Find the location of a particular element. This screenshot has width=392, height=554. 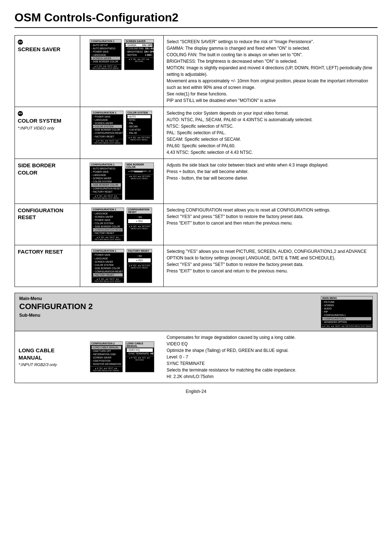

feature-cell-color-system: AV COLOR SYSTEM *:INPUT VIDEO only is located at coordinates (48, 133).